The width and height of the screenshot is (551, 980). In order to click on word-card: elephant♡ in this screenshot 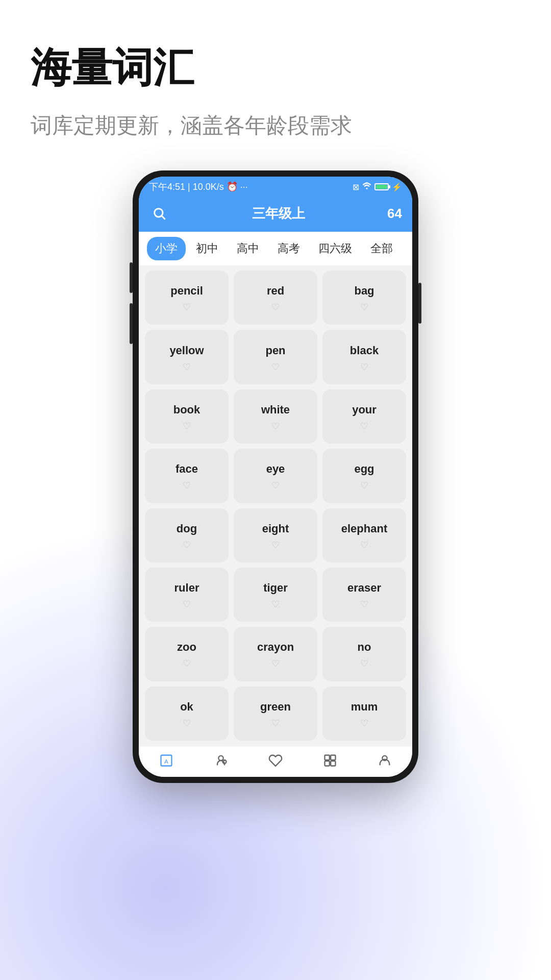, I will do `click(364, 535)`.